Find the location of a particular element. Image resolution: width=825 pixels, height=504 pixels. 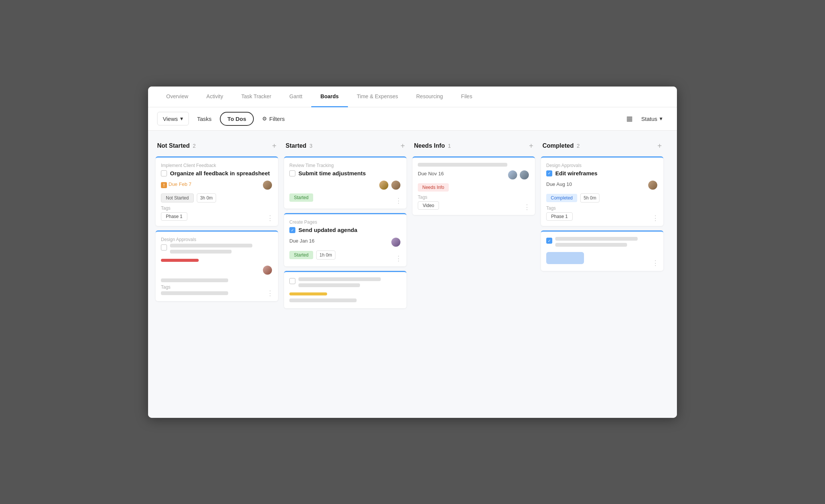

column-count-not-started: 2 is located at coordinates (194, 146).